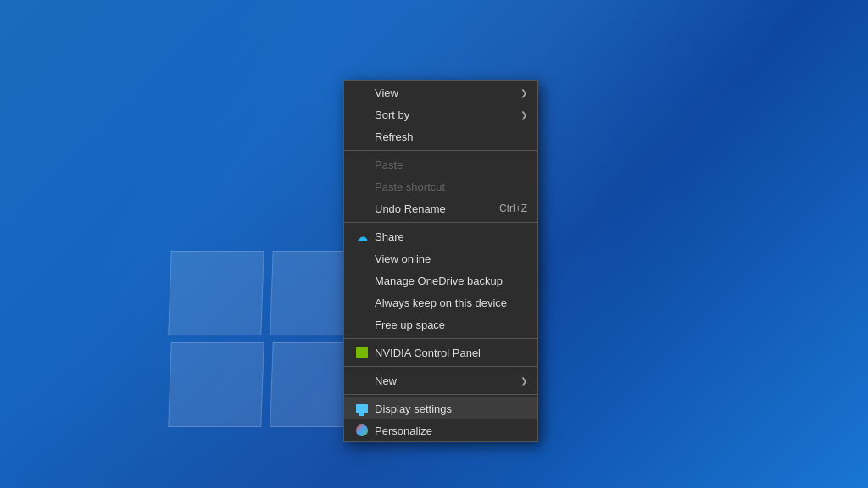 Image resolution: width=868 pixels, height=488 pixels. I want to click on menu-item-nvidia-label: NVIDIA Control Panel, so click(427, 352).